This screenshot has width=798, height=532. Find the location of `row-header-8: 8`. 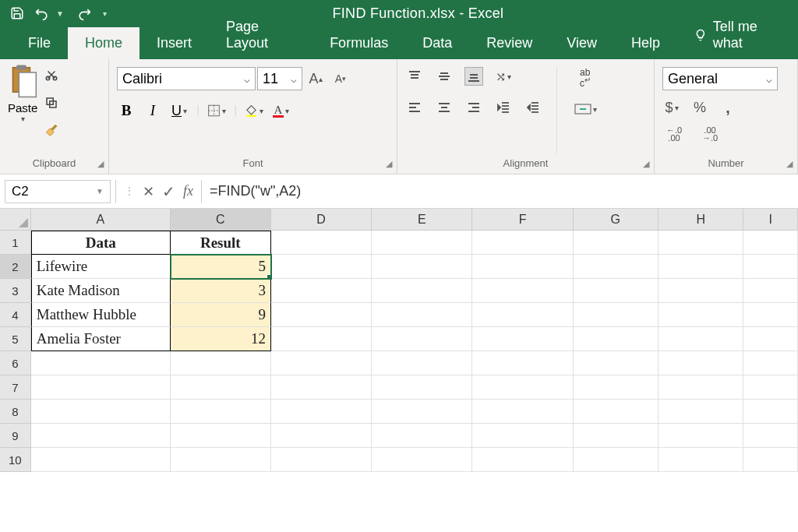

row-header-8: 8 is located at coordinates (16, 411).